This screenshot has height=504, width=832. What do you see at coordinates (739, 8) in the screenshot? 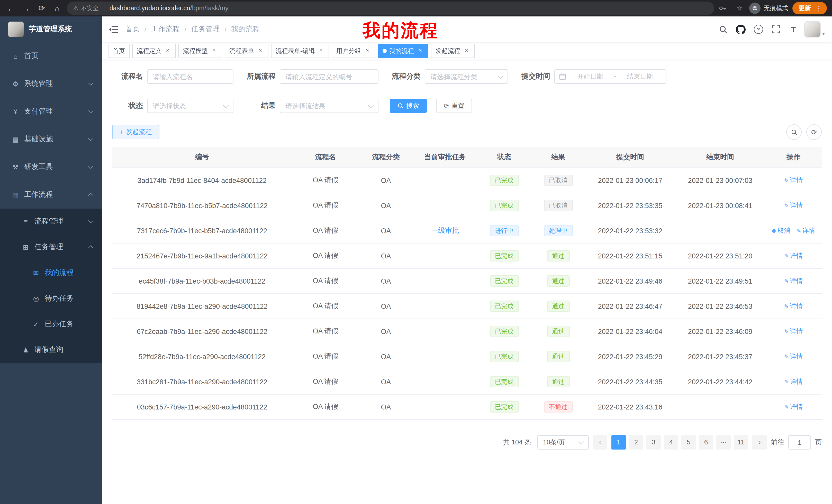
I see `bookmark-star-icon: ☆` at bounding box center [739, 8].